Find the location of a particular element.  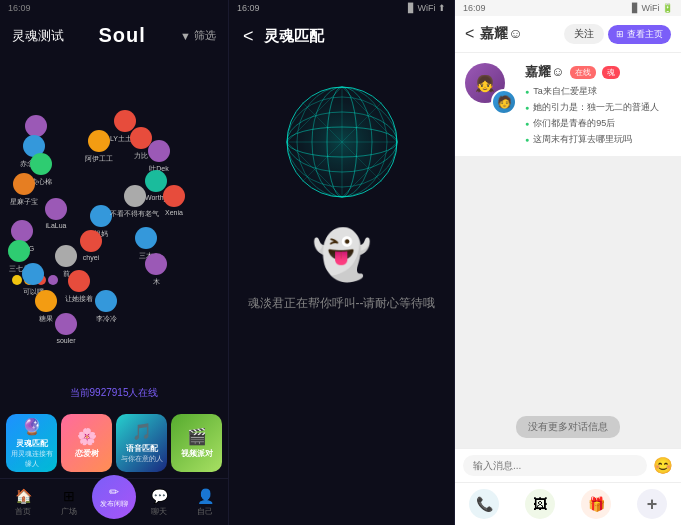

gift-icon: 🎁 is located at coordinates (596, 504).